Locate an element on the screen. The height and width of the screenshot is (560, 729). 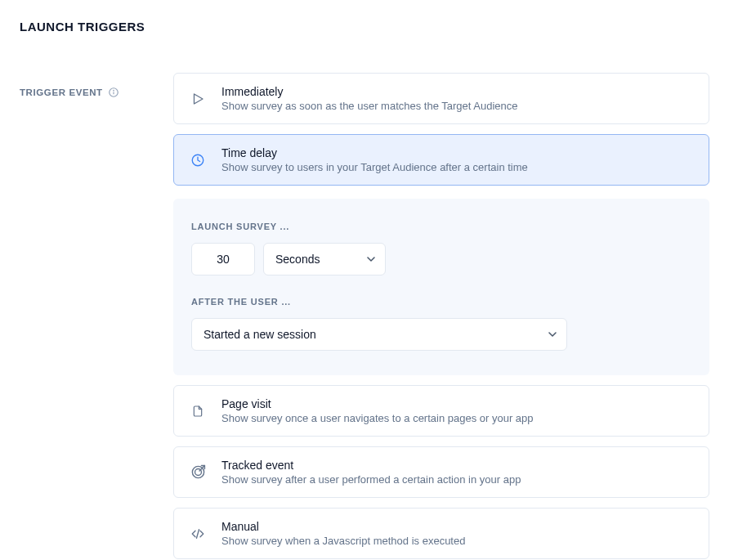
after-row: Started a new session is located at coordinates (441, 334).